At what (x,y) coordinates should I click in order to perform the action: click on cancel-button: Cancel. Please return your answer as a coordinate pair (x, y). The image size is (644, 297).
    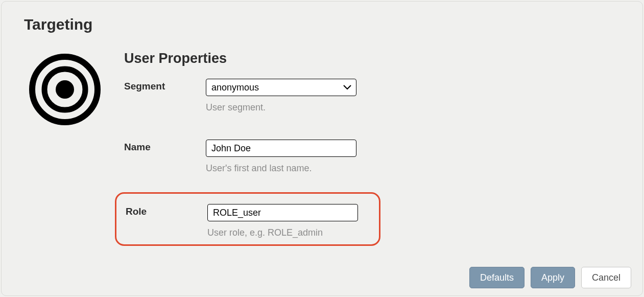
    Looking at the image, I should click on (606, 278).